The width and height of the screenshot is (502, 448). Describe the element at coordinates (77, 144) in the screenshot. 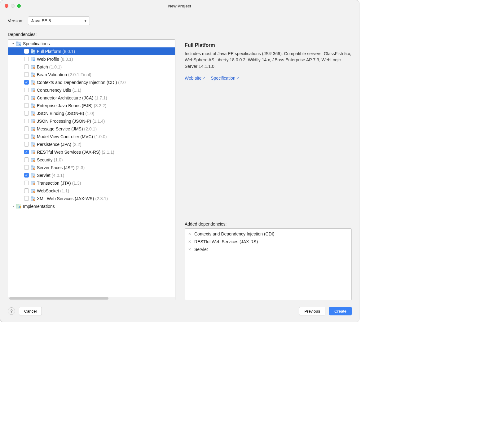

I see `tree-item-version: (2.2)` at that location.